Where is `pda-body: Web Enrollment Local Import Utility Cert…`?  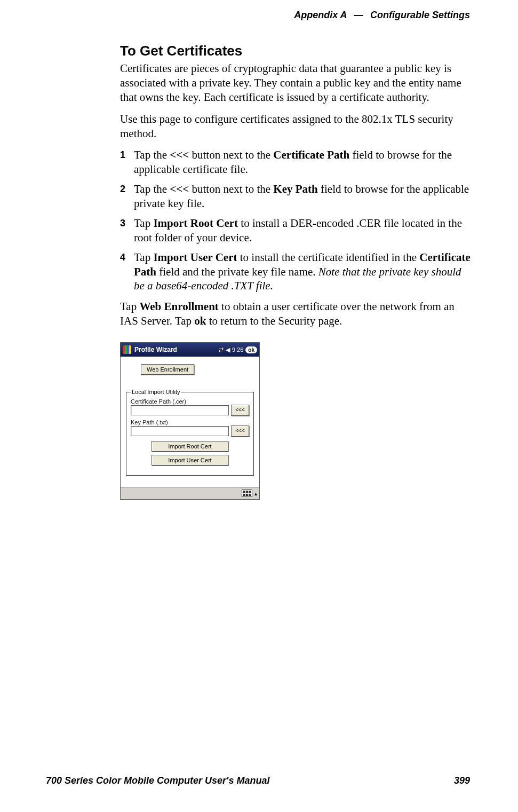 pda-body: Web Enrollment Local Import Utility Cert… is located at coordinates (190, 422).